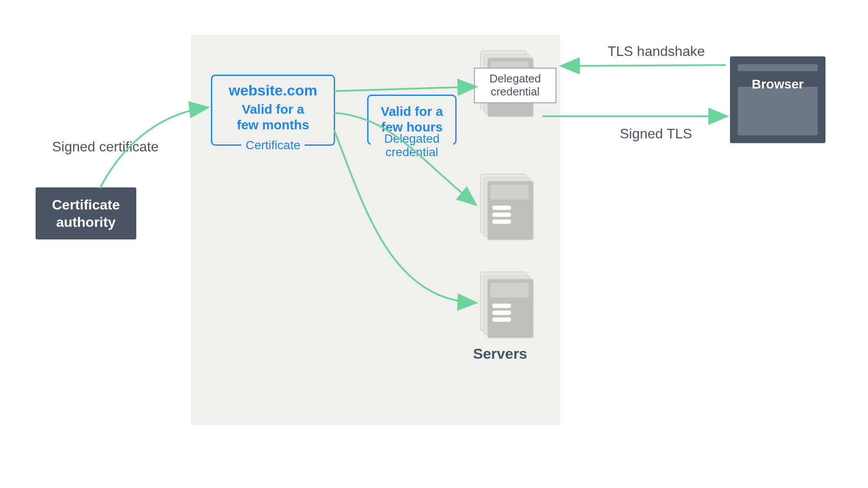 Image resolution: width=868 pixels, height=488 pixels. Describe the element at coordinates (412, 120) in the screenshot. I see `delegated-credential-card: Valid for a few hours Delegated credenti…` at that location.